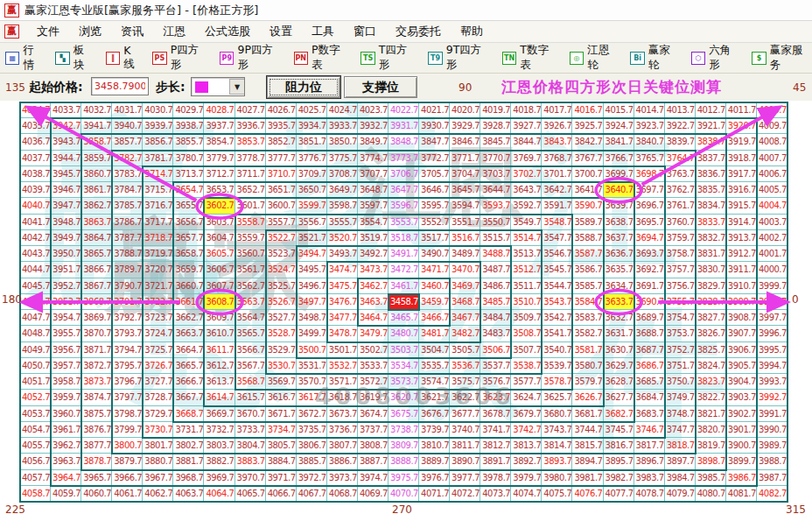  Describe the element at coordinates (742, 238) in the screenshot. I see `grid-cell-r8c23: 3913.79` at that location.